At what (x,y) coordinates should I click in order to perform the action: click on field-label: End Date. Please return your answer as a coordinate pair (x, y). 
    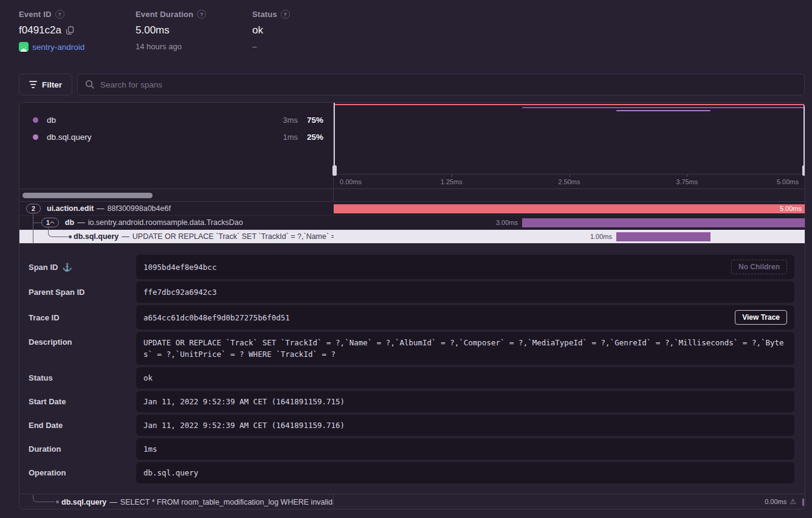
    Looking at the image, I should click on (46, 426).